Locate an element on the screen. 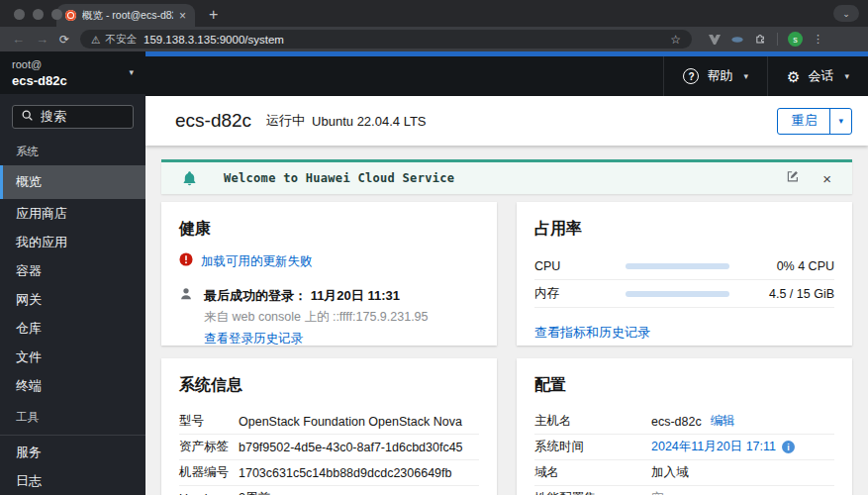 The height and width of the screenshot is (495, 868). browser-tab: 概览 - root@ecs-d82c × is located at coordinates (126, 16).